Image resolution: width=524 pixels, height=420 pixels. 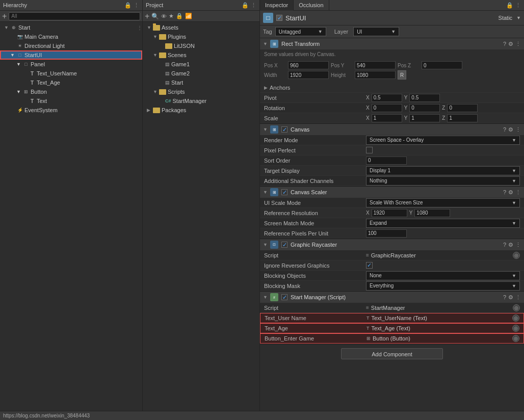 I want to click on pixel-perfect-checkbox, so click(x=369, y=150).